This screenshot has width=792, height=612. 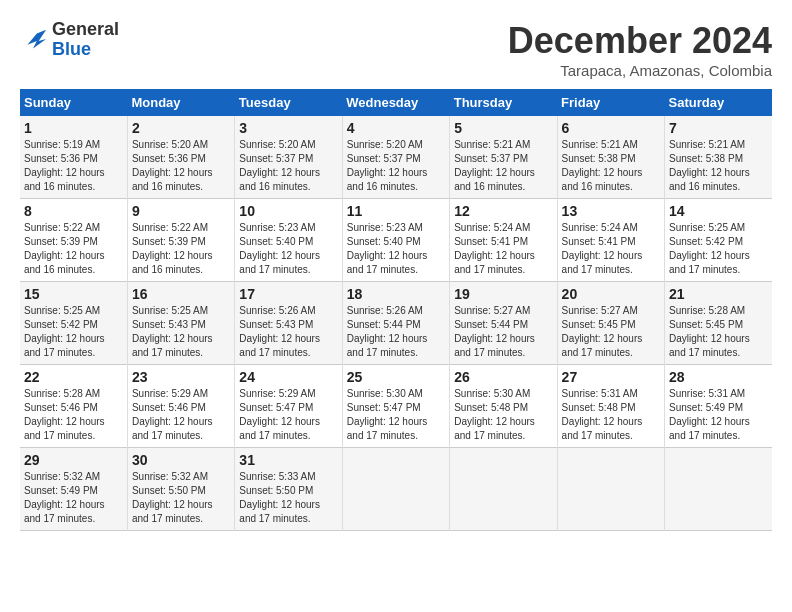 I want to click on day-number: 30, so click(x=181, y=460).